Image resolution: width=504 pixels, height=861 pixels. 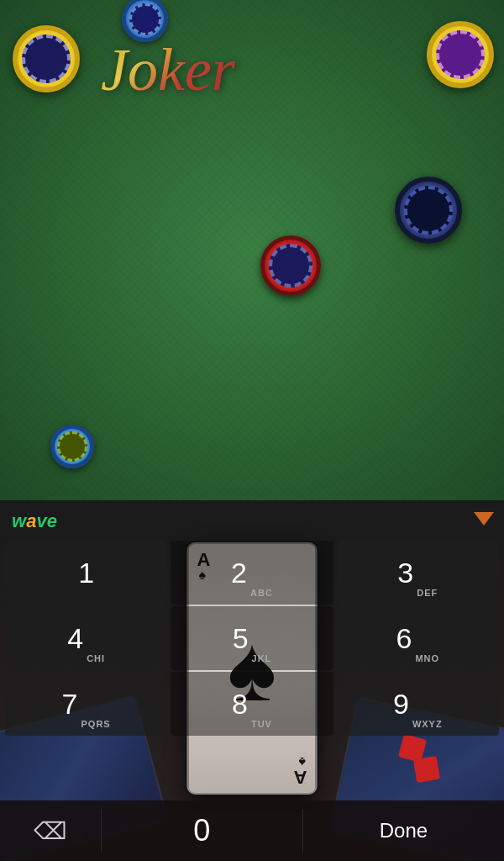 What do you see at coordinates (18, 521) in the screenshot?
I see `logo-letter-w: w` at bounding box center [18, 521].